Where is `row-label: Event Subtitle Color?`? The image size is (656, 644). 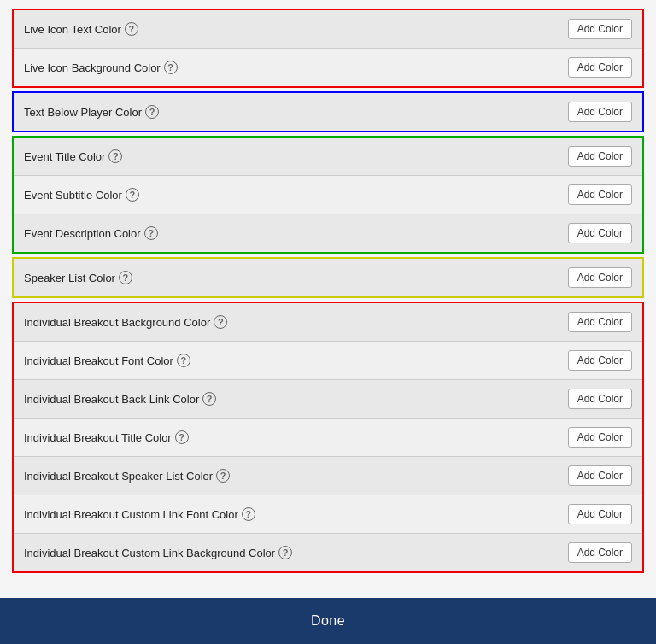
row-label: Event Subtitle Color? is located at coordinates (82, 195).